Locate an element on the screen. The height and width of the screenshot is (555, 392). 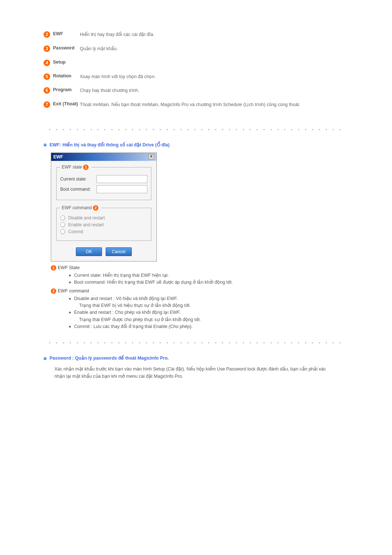
number-badge-icon: 7 is located at coordinates (47, 105).